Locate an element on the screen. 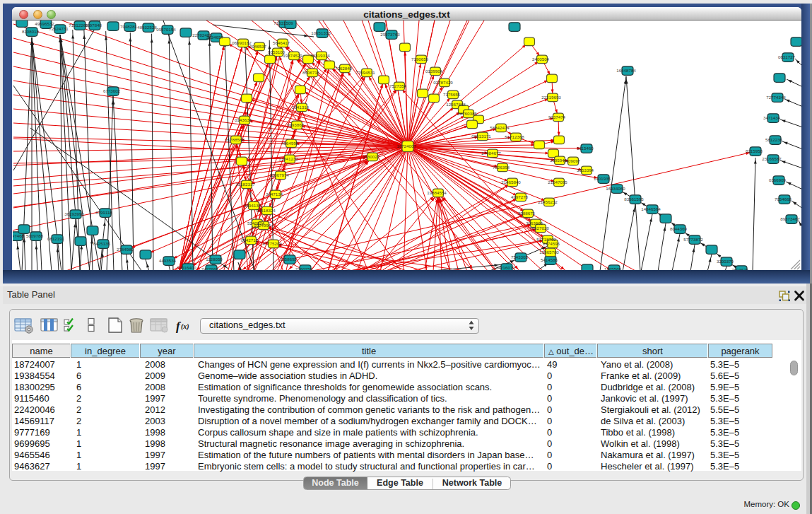 The image size is (812, 514). svg-text: 14846564 is located at coordinates (651, 209).